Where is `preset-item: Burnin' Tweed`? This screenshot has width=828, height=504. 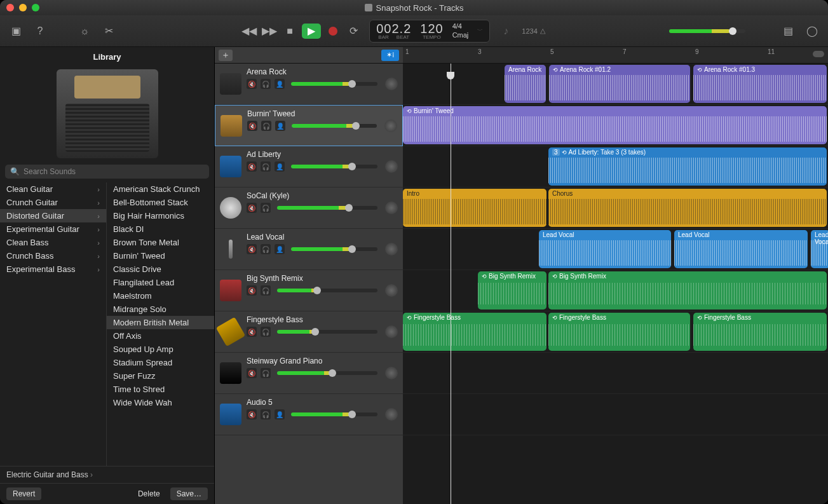
preset-item: Burnin' Tweed is located at coordinates (160, 255).